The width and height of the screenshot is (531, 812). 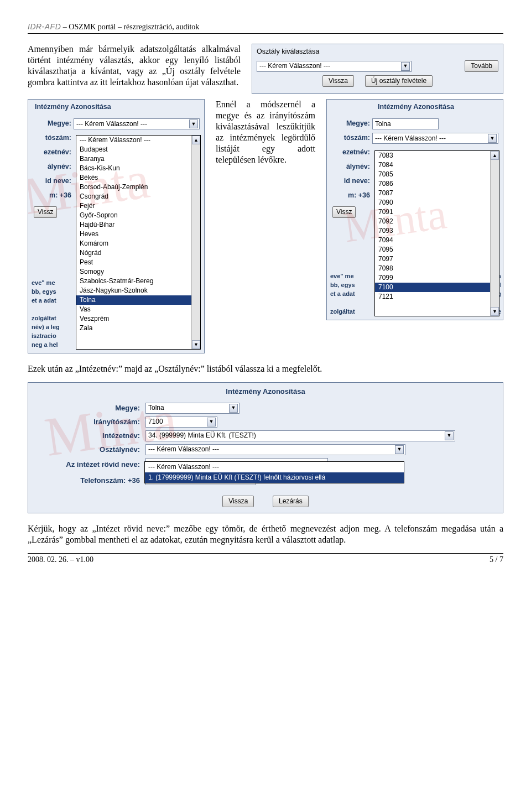 What do you see at coordinates (377, 52) in the screenshot?
I see `panel1-title: Osztály kiválasztása` at bounding box center [377, 52].